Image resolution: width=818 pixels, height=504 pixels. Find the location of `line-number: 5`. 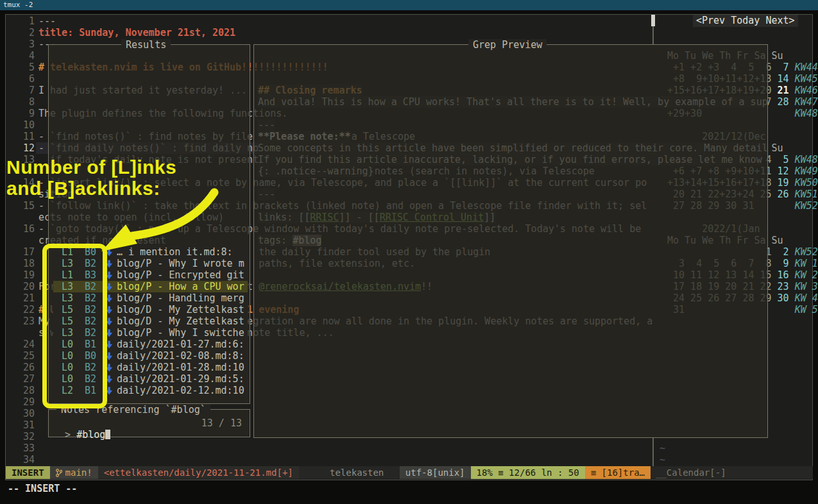

line-number: 5 is located at coordinates (24, 67).